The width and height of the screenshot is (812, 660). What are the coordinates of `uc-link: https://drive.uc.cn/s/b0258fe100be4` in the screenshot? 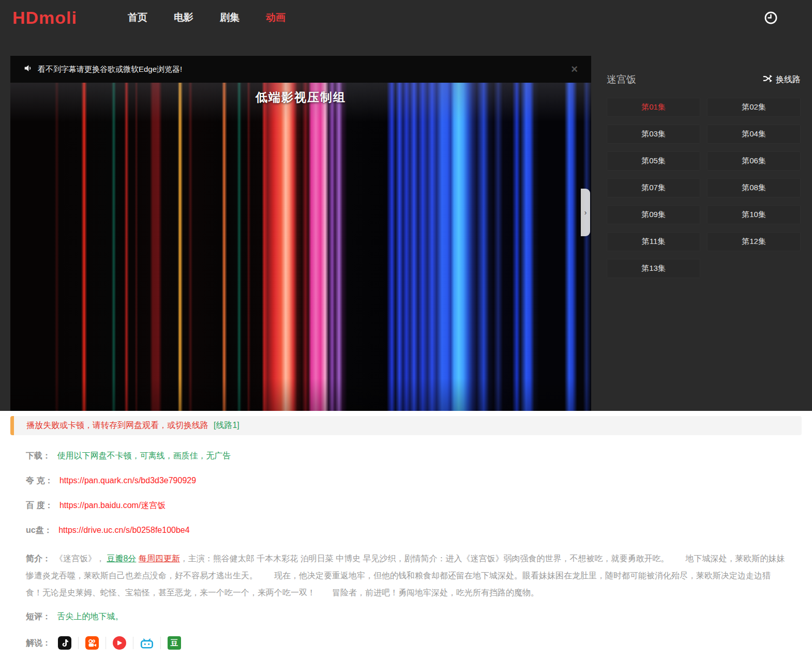 It's located at (124, 530).